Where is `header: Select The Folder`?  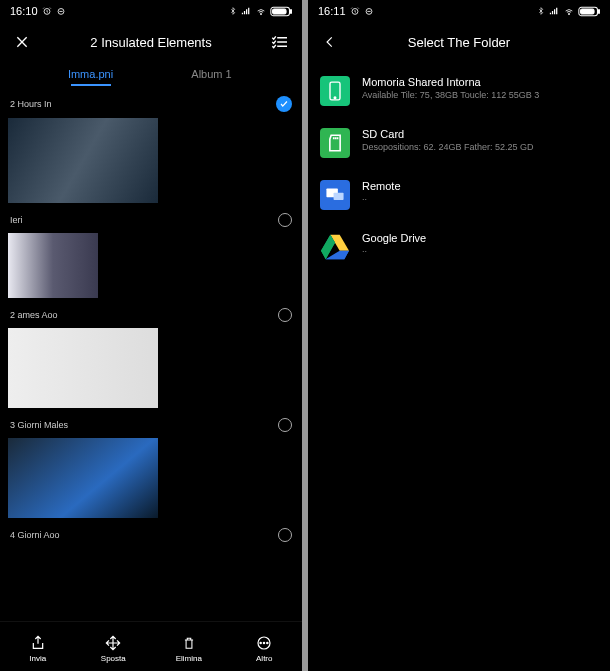 header: Select The Folder is located at coordinates (459, 42).